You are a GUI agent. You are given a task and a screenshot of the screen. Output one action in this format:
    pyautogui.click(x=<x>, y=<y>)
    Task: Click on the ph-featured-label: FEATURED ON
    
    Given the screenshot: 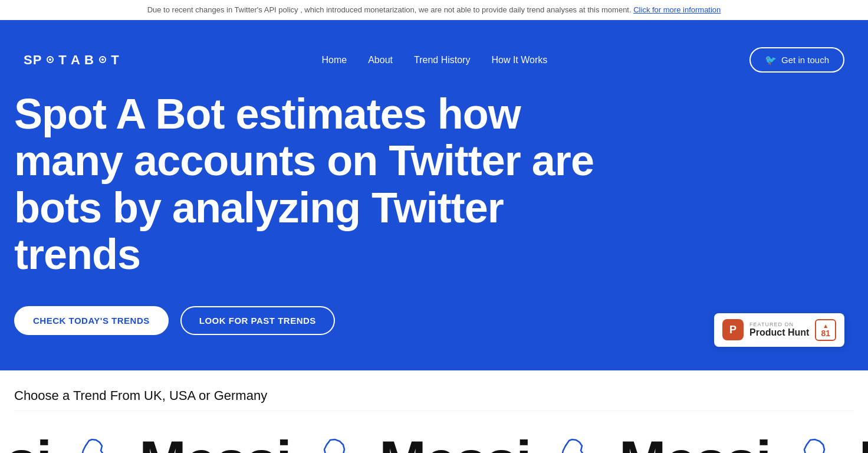 What is the action you would take?
    pyautogui.click(x=780, y=324)
    